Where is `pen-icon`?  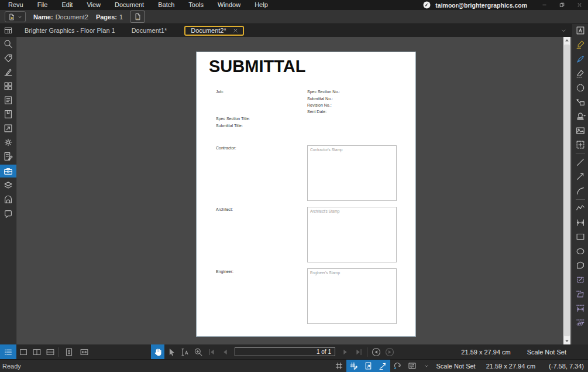
pen-icon is located at coordinates (580, 59).